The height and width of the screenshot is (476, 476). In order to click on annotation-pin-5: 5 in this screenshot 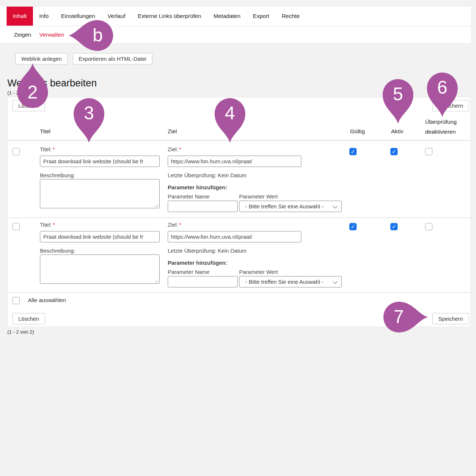, I will do `click(398, 102)`.